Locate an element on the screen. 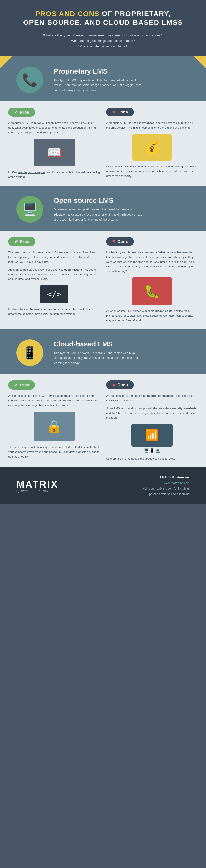  proprietary-pros-header: ✔ Pros is located at coordinates (22, 112).